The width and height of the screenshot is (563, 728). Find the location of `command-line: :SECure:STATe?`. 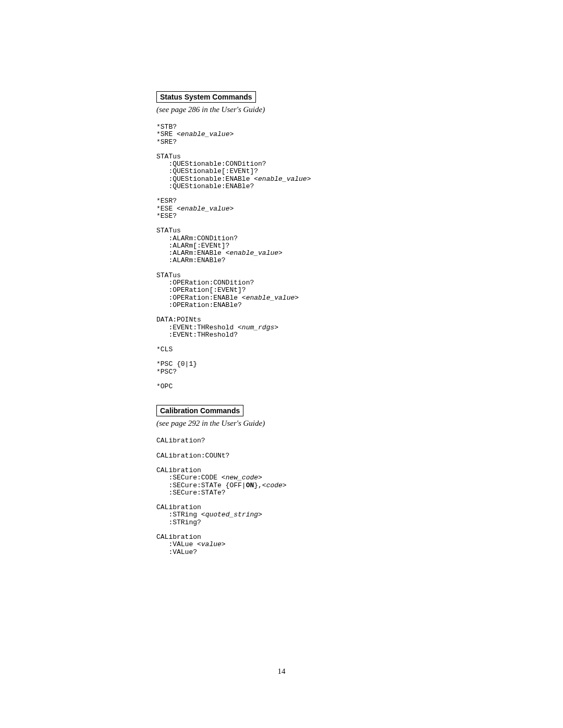

command-line: :SECure:STATe? is located at coordinates (191, 493).